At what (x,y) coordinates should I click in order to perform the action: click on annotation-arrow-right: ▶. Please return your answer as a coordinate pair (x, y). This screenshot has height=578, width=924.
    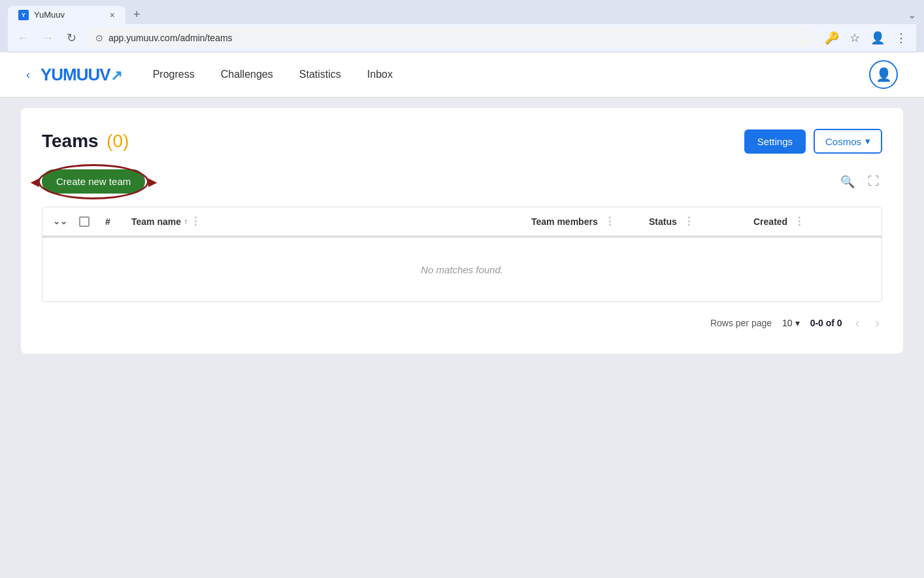
    Looking at the image, I should click on (152, 182).